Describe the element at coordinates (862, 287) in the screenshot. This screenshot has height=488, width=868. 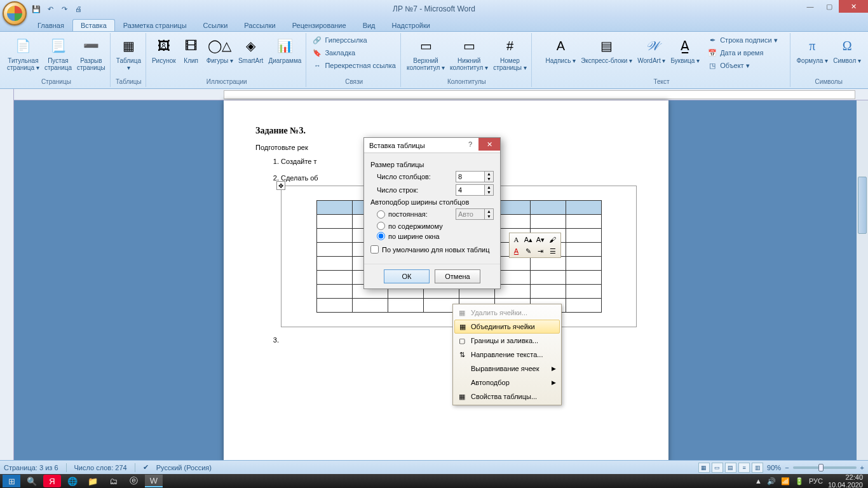
I see `vertical-scrollbar` at that location.